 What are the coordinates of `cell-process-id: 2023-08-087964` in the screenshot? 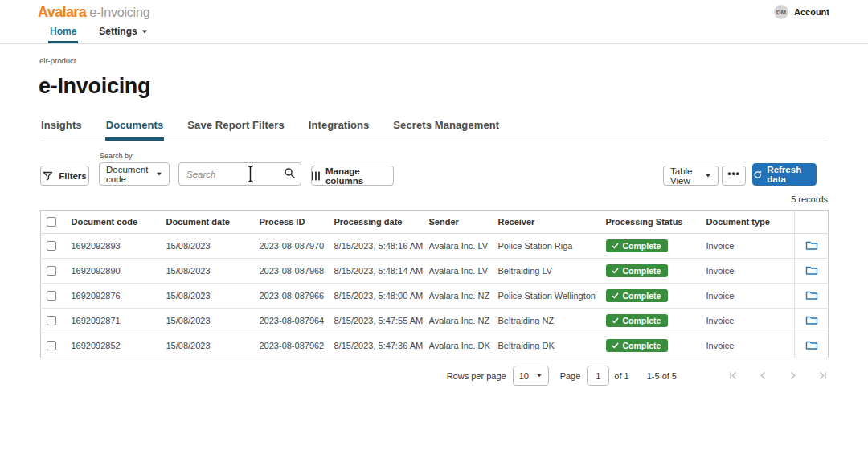 It's located at (297, 321).